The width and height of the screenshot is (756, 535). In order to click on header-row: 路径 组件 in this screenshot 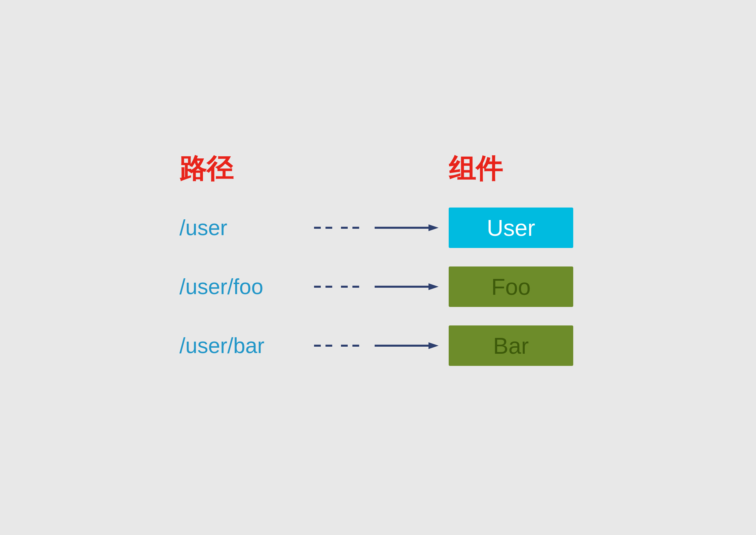, I will do `click(378, 169)`.